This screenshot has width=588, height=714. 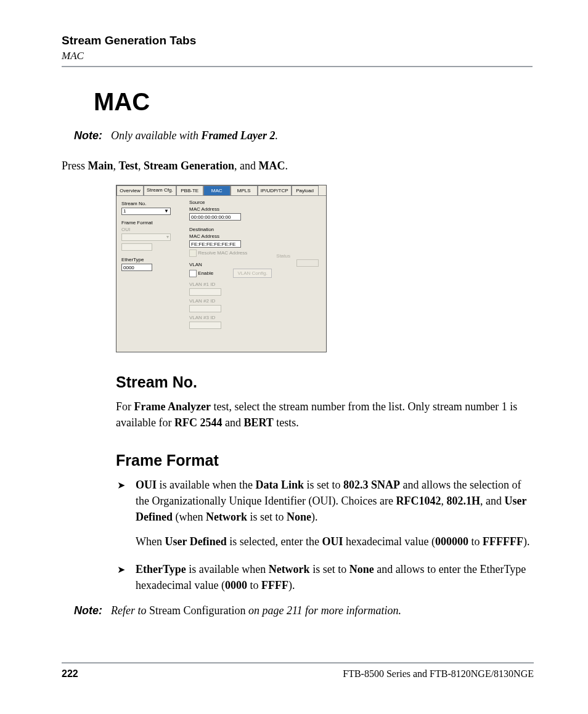 I want to click on list-item-oui: OUI is available when the Data Link is s…, so click(x=325, y=513).